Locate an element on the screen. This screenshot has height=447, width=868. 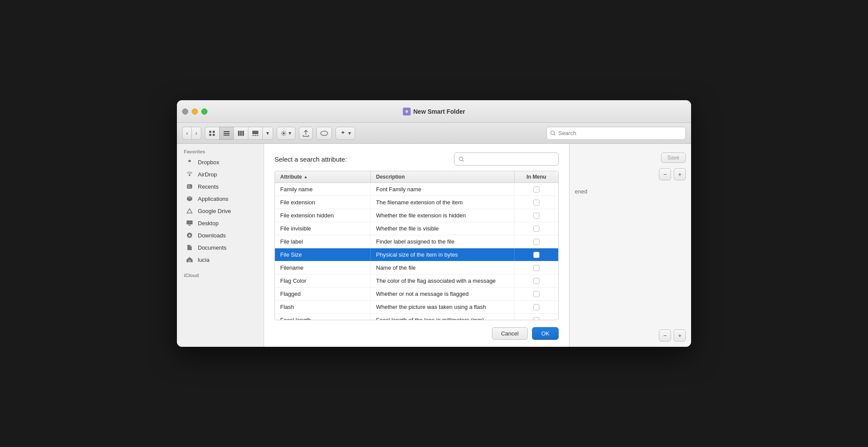
back-button: ‹ is located at coordinates (186, 133).